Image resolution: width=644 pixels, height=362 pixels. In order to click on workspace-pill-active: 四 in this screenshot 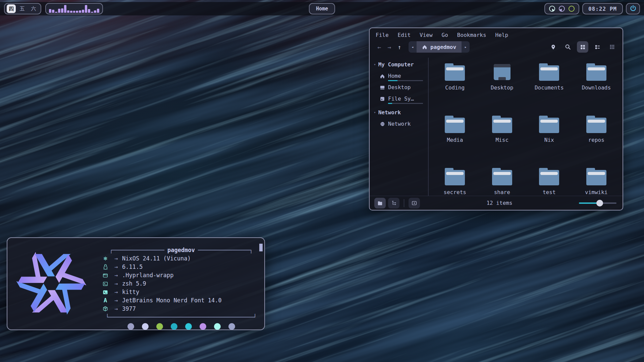, I will do `click(11, 9)`.